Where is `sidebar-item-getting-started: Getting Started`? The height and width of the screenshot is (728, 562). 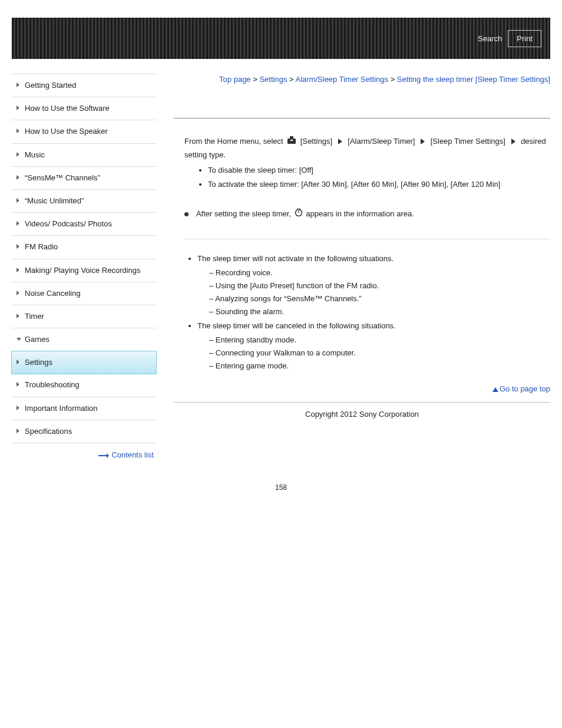 sidebar-item-getting-started: Getting Started is located at coordinates (84, 86).